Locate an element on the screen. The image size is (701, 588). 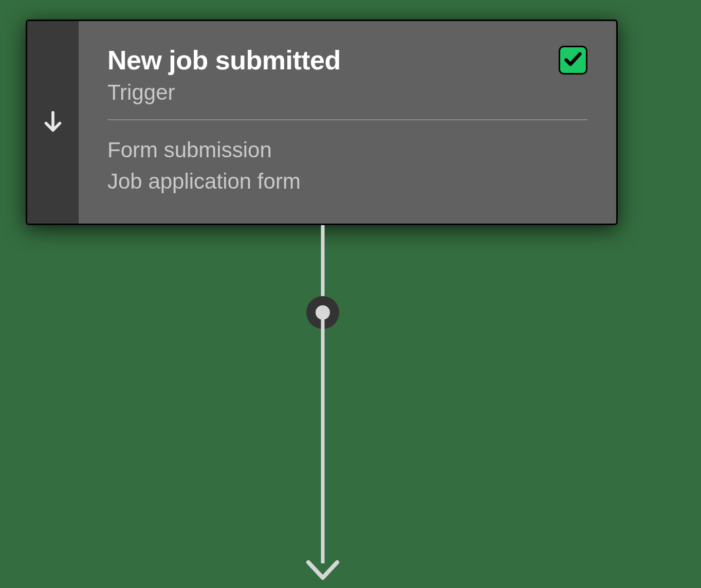
status-badge is located at coordinates (573, 60).